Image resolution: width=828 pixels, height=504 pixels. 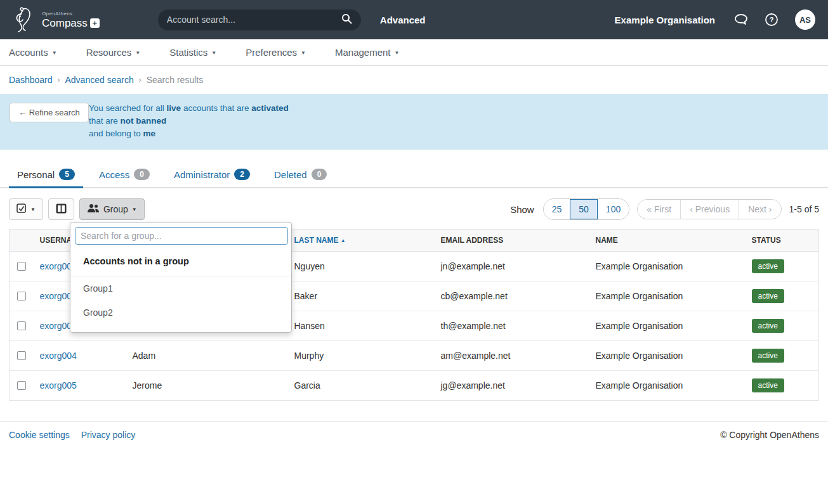 What do you see at coordinates (414, 80) in the screenshot?
I see `breadcrumb: Dashboard › Advanced search › Search res…` at bounding box center [414, 80].